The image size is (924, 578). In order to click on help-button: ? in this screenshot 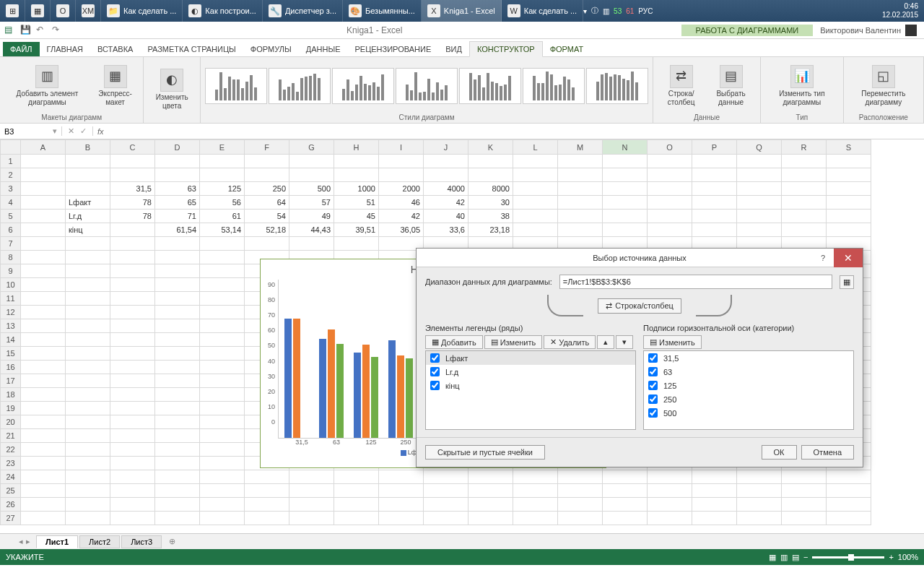, I will do `click(823, 258)`.